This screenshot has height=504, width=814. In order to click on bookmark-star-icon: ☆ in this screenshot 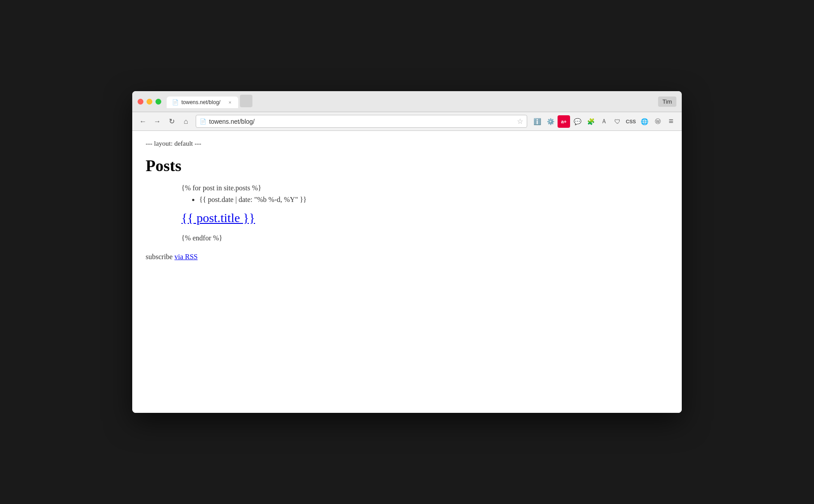, I will do `click(520, 122)`.